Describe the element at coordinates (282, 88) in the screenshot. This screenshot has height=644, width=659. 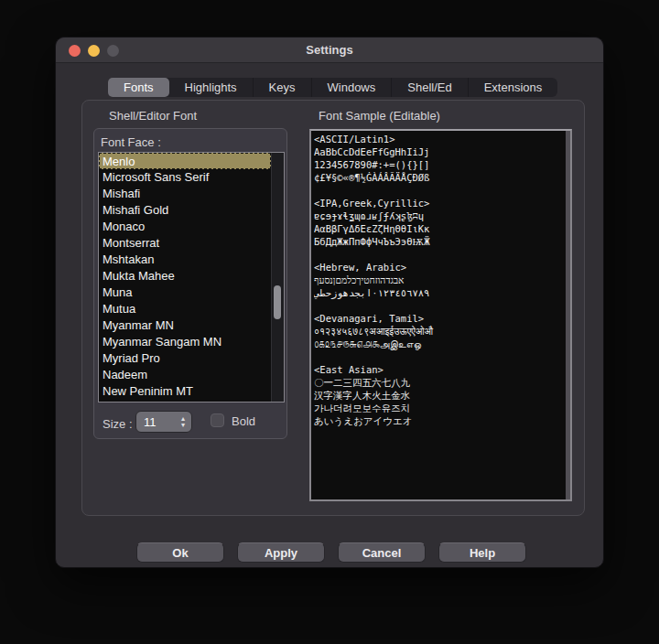
I see `tab-keys: Keys` at that location.